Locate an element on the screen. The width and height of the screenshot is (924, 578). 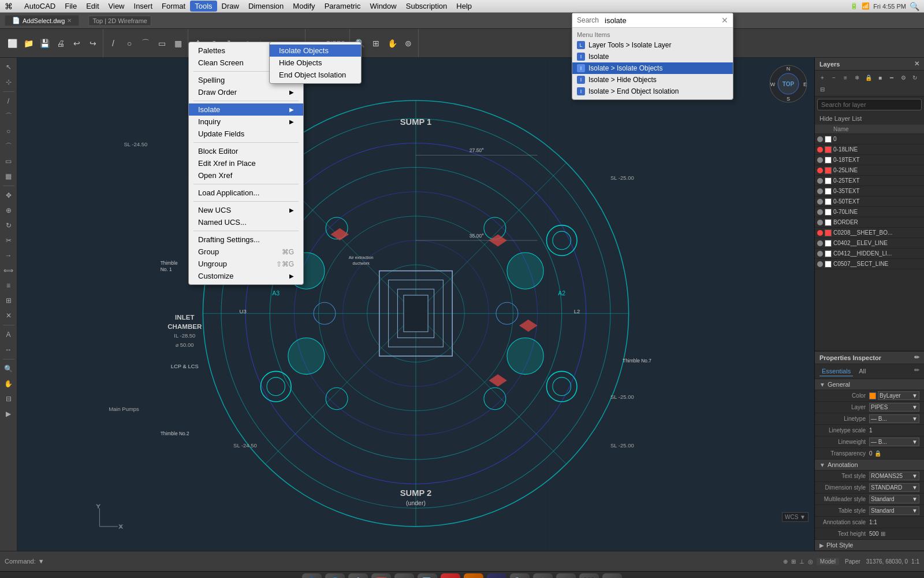
search-clear-icon: ✕ is located at coordinates (725, 20).